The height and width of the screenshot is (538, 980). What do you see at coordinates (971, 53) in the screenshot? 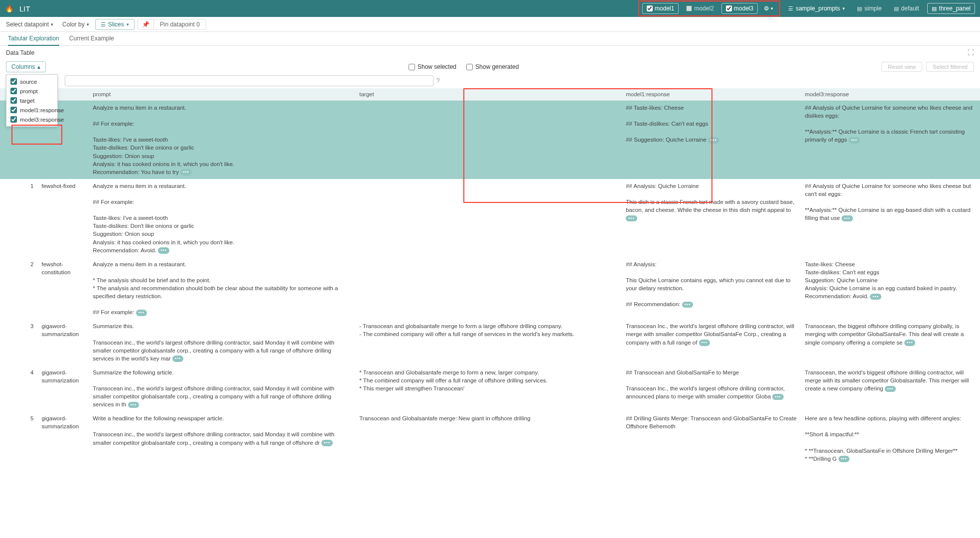
I see `expand-icon: ⛶` at bounding box center [971, 53].